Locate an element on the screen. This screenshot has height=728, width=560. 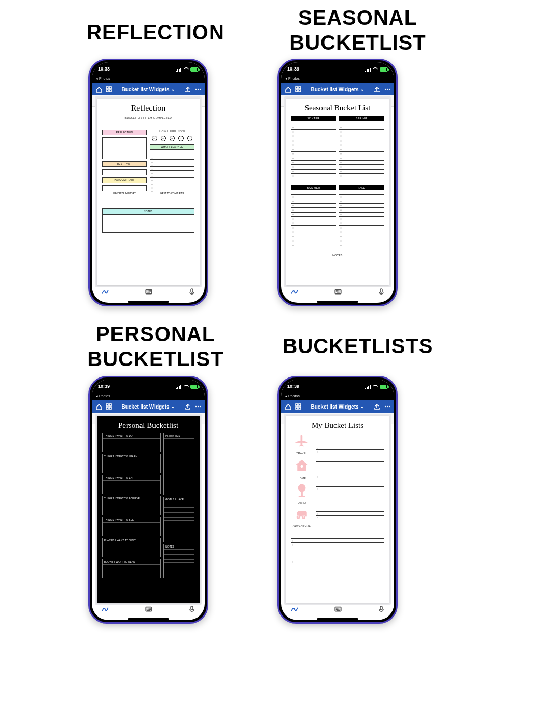
phone-reflection: 10:38 ◂ Photos Bucket list Widgets⌄ is located at coordinates (148, 183).